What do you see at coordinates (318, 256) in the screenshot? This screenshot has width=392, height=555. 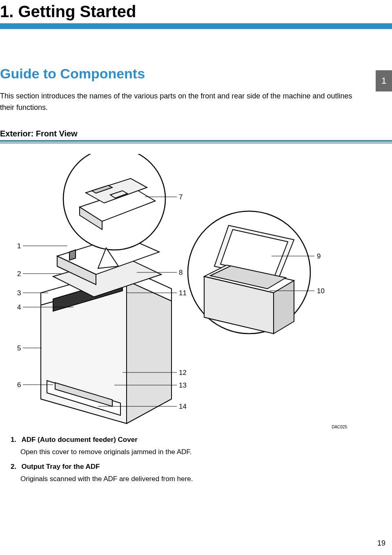 I see `callout-9: 9` at bounding box center [318, 256].